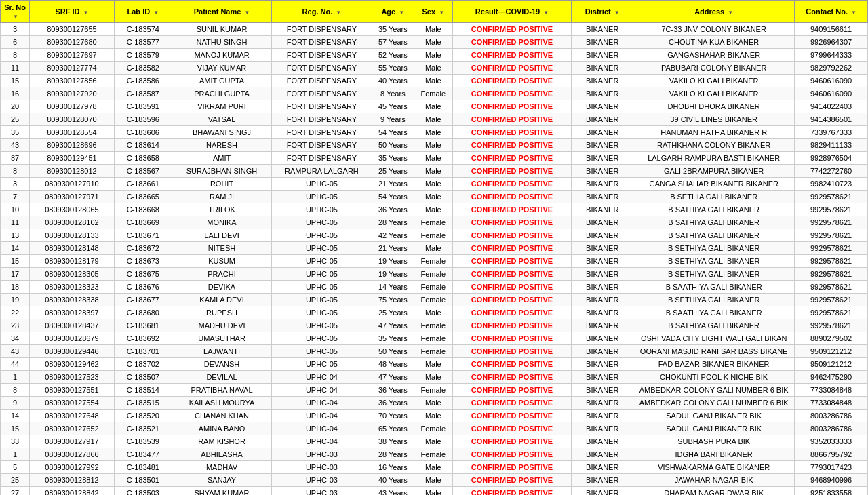 The height and width of the screenshot is (495, 868). What do you see at coordinates (221, 262) in the screenshot?
I see `cell-patient_name: KUSUM` at bounding box center [221, 262].